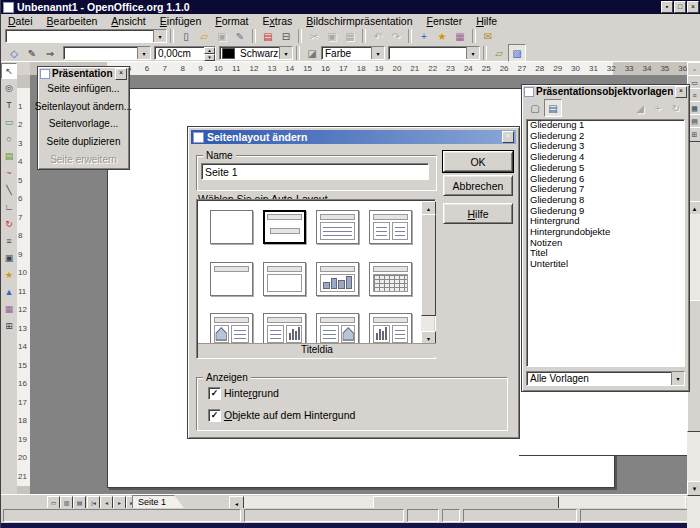 This screenshot has height=528, width=700. I want to click on menu-ansicht: Ansicht, so click(128, 21).